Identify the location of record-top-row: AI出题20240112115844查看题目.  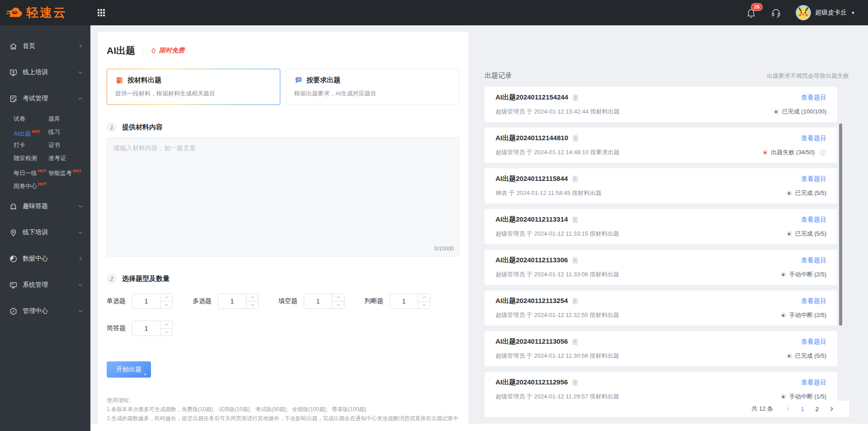
(661, 179).